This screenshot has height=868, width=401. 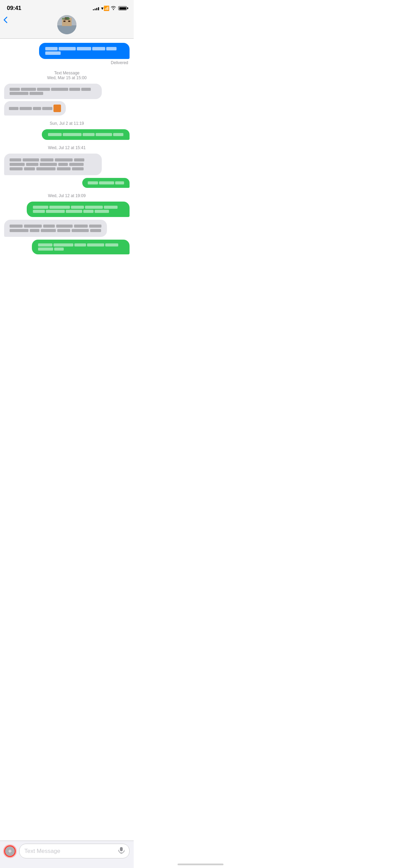 I want to click on battery-icon, so click(x=123, y=8).